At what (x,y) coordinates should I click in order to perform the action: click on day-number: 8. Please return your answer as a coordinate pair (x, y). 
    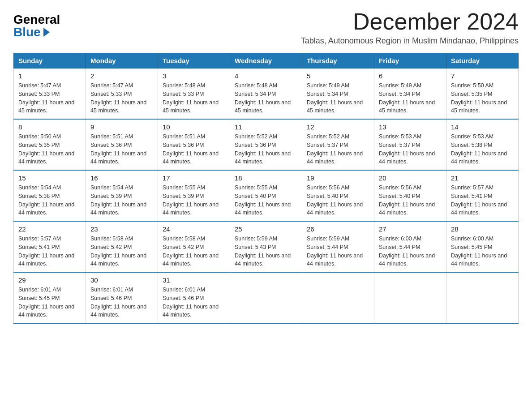
    Looking at the image, I should click on (50, 127).